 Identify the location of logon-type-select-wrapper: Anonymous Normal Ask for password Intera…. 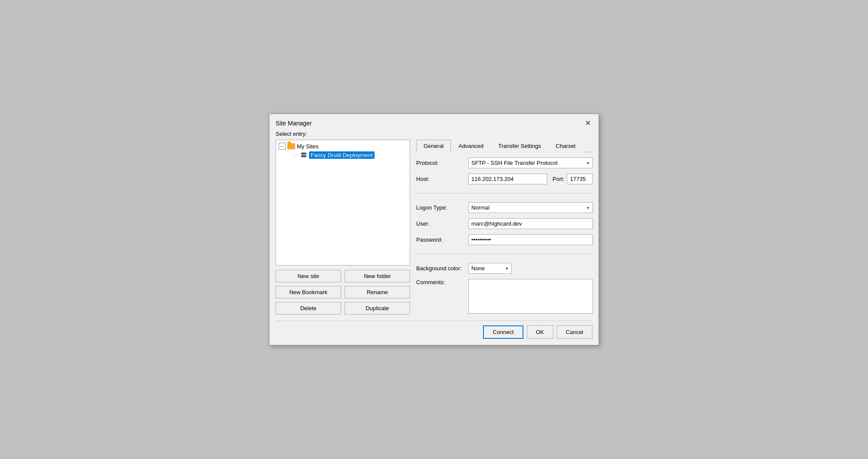
(530, 207).